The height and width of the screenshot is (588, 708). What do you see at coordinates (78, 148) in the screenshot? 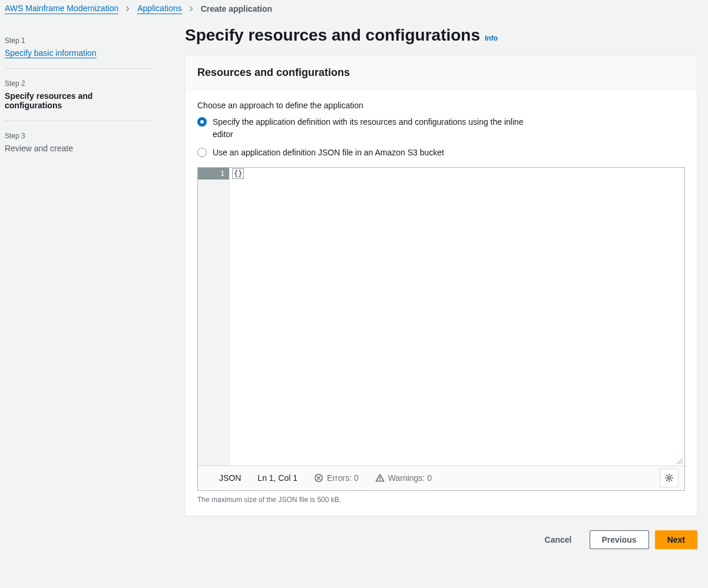
I see `wizard-step-title: Review and create` at bounding box center [78, 148].